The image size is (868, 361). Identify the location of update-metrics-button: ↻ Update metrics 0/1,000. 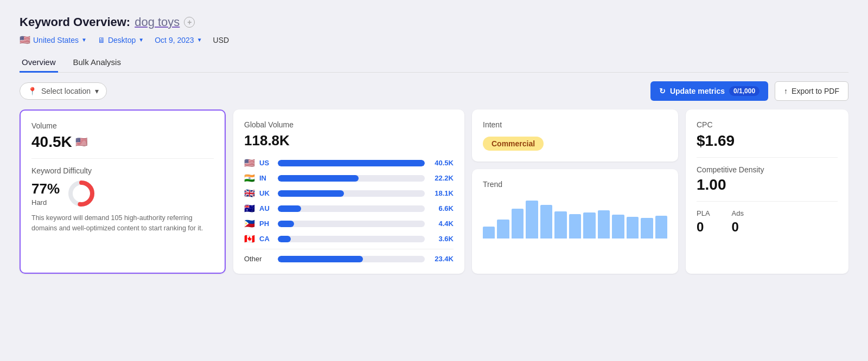
(710, 91).